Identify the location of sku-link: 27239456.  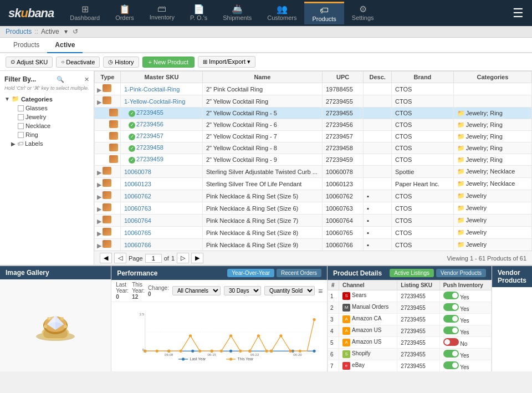
(150, 124).